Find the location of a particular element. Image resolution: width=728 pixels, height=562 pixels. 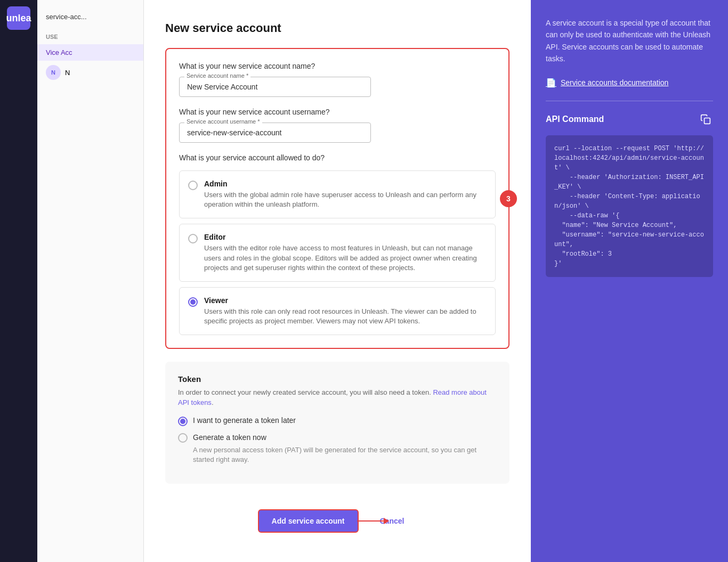

panel-divider is located at coordinates (629, 101).